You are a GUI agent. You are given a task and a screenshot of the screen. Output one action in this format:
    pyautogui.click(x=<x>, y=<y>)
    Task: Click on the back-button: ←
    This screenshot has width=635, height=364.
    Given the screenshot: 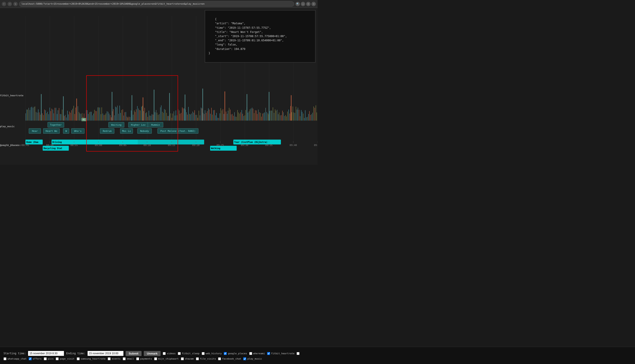 What is the action you would take?
    pyautogui.click(x=4, y=4)
    